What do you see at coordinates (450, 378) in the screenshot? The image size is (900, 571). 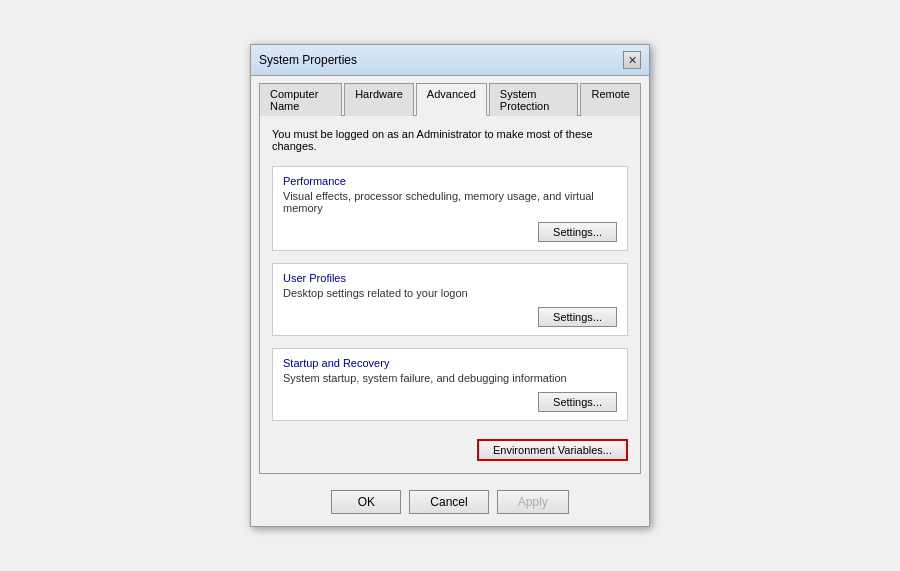 I see `startup-recovery-description: System startup, system failure, and debu…` at bounding box center [450, 378].